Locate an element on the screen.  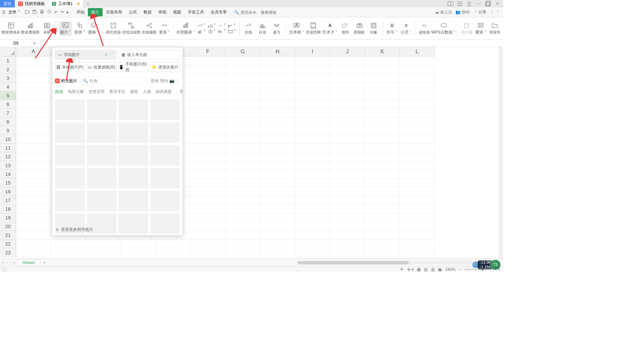
record-macro-icon: ⬚ is located at coordinates (5, 269).